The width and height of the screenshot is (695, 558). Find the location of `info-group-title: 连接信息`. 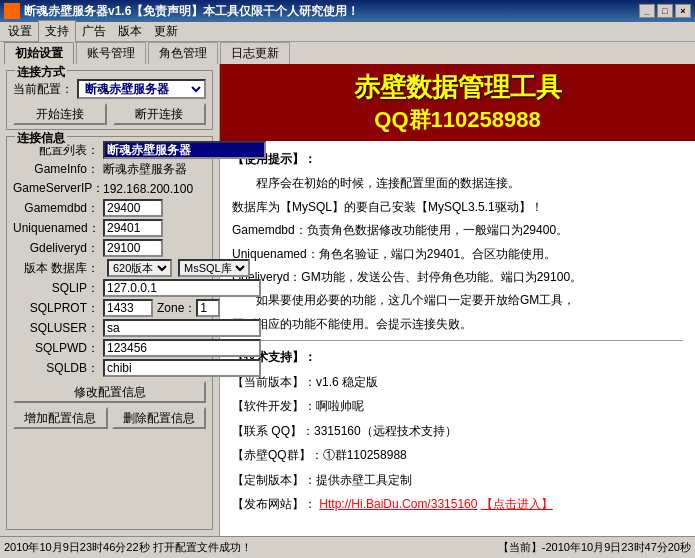

info-group-title: 连接信息 is located at coordinates (41, 138).